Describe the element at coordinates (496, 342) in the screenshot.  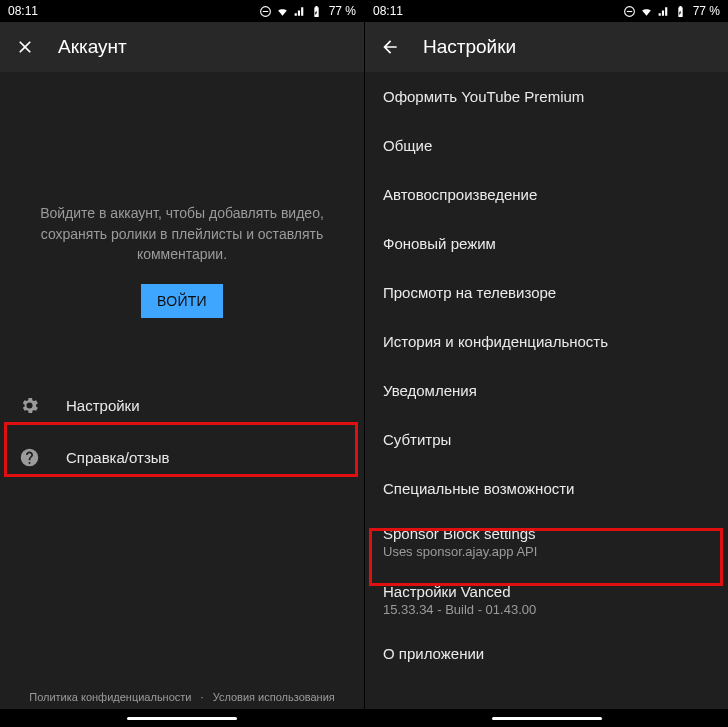
I see `setting-label: История и конфиденциальность` at that location.